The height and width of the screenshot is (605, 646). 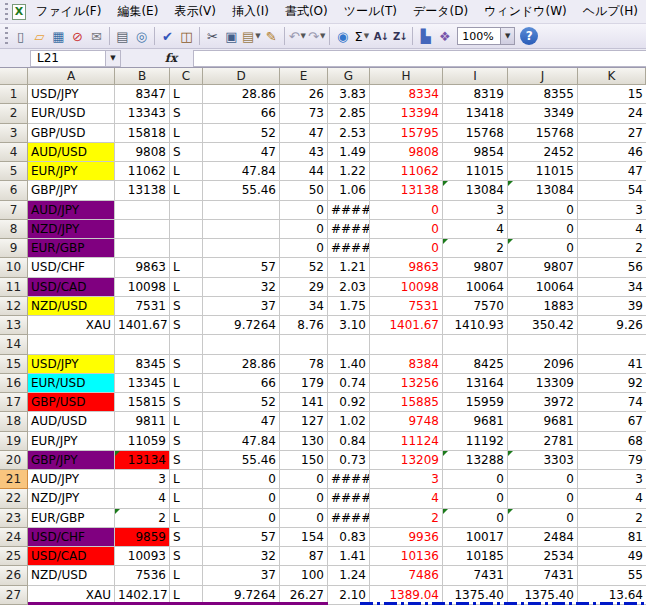 What do you see at coordinates (142, 152) in the screenshot?
I see `cell-B4: 9808` at bounding box center [142, 152].